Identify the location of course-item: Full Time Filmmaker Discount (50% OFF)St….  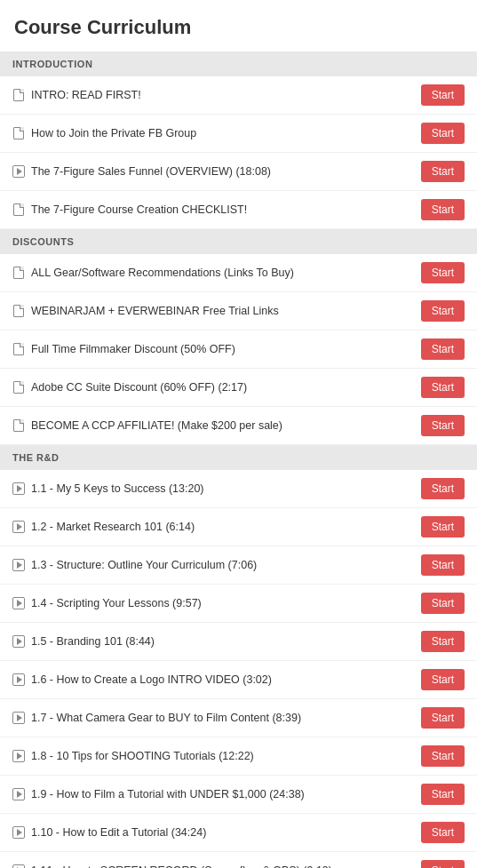
(238, 350).